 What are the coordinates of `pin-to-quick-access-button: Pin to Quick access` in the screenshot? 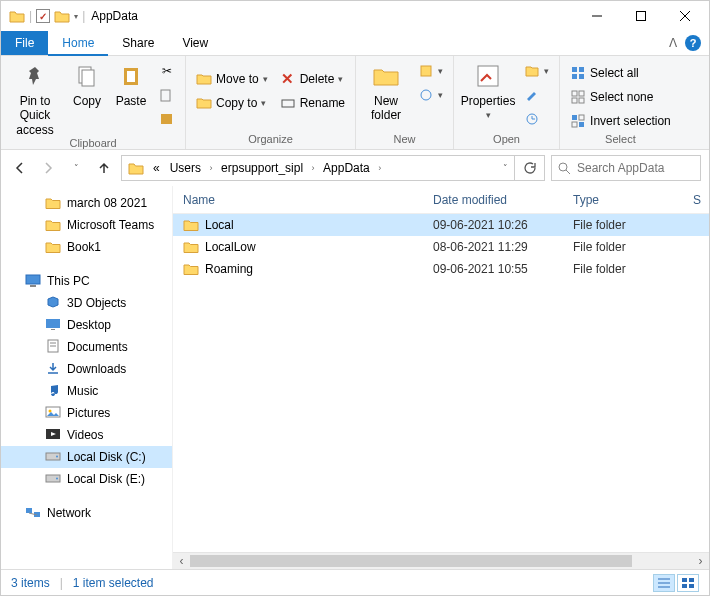 It's located at (35, 98).